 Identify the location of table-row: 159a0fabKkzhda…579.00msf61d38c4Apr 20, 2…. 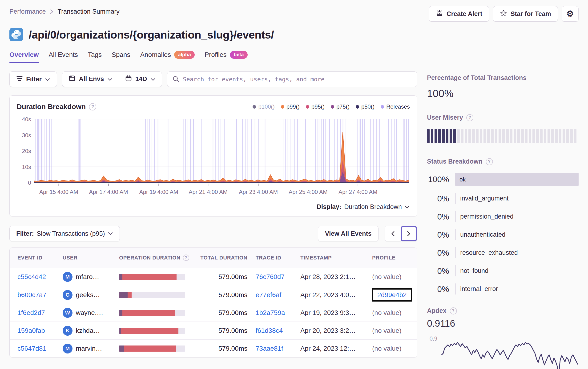
(213, 330).